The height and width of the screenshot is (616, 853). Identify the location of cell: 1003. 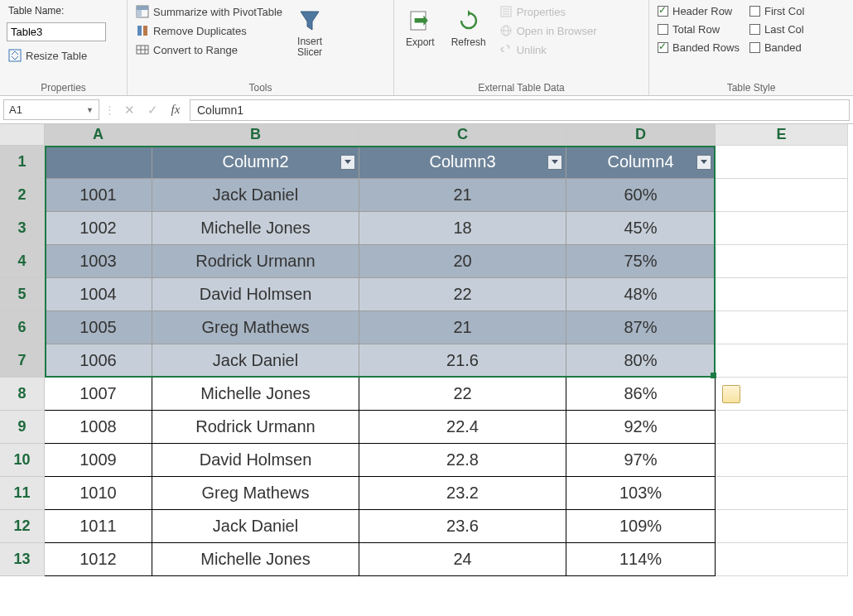
(99, 262).